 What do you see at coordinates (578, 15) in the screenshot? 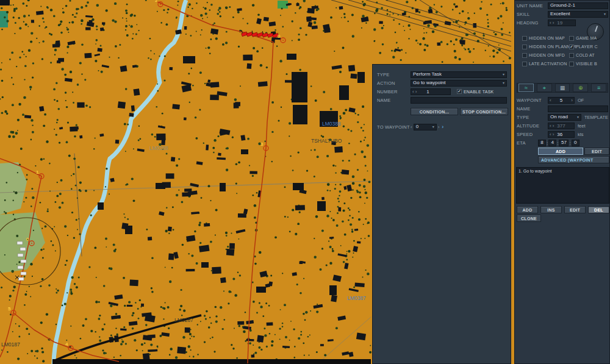
I see `skill-dropdown: Excellent ▾` at bounding box center [578, 15].